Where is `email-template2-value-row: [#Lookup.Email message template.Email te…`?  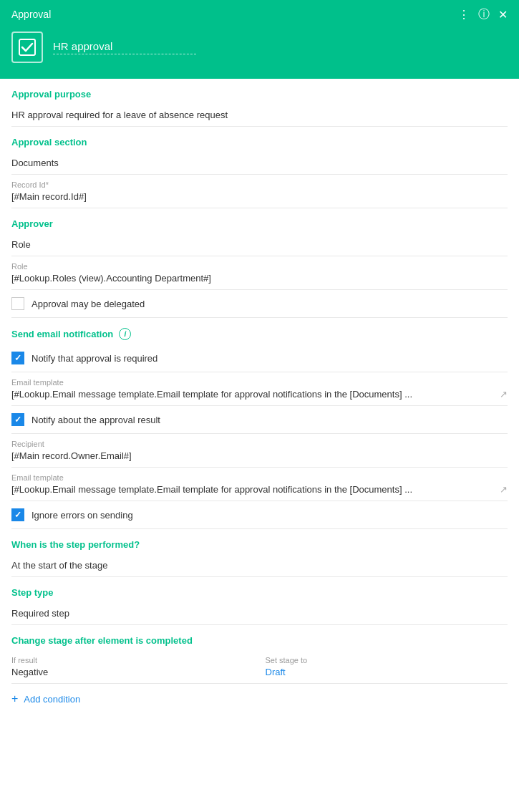 email-template2-value-row: [#Lookup.Email message template.Email te… is located at coordinates (259, 490).